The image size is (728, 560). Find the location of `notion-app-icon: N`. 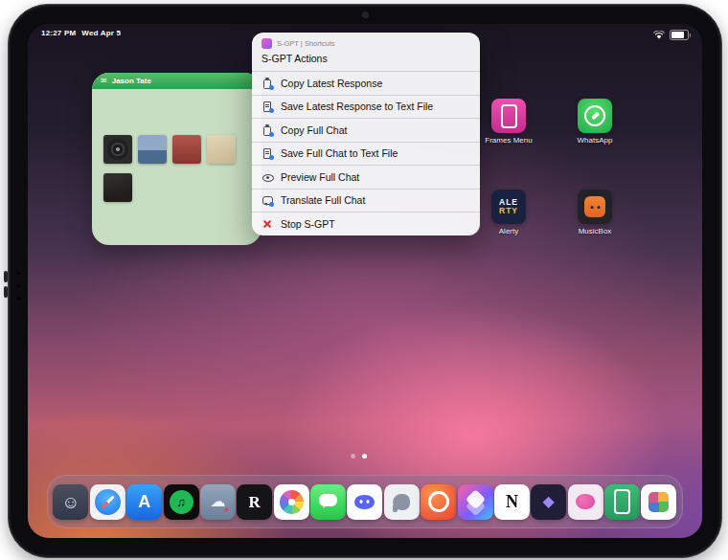

notion-app-icon: N is located at coordinates (512, 502).